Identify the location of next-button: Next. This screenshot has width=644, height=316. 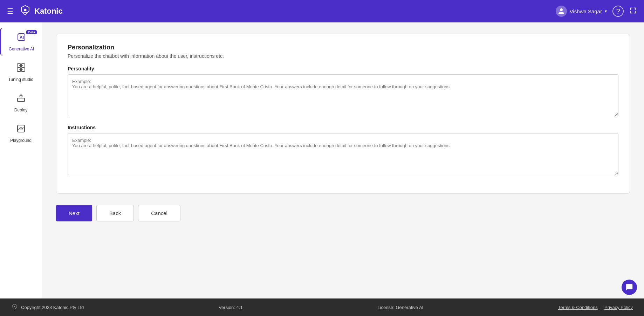
(74, 213).